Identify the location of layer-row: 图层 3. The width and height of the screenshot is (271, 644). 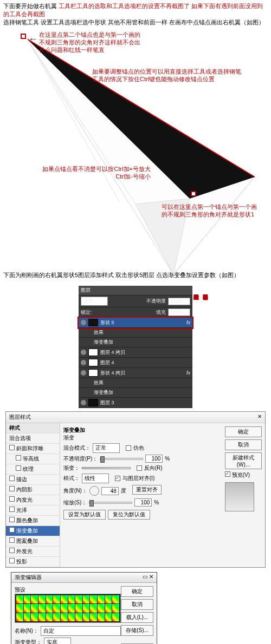
(136, 403).